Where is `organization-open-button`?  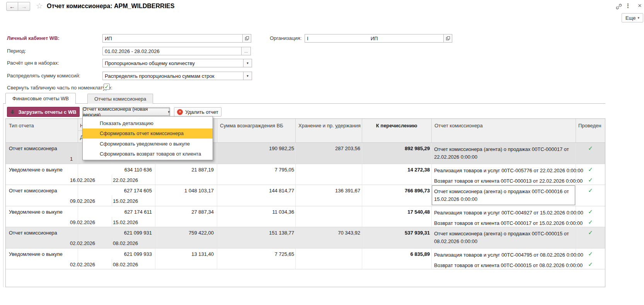 organization-open-button is located at coordinates (448, 38).